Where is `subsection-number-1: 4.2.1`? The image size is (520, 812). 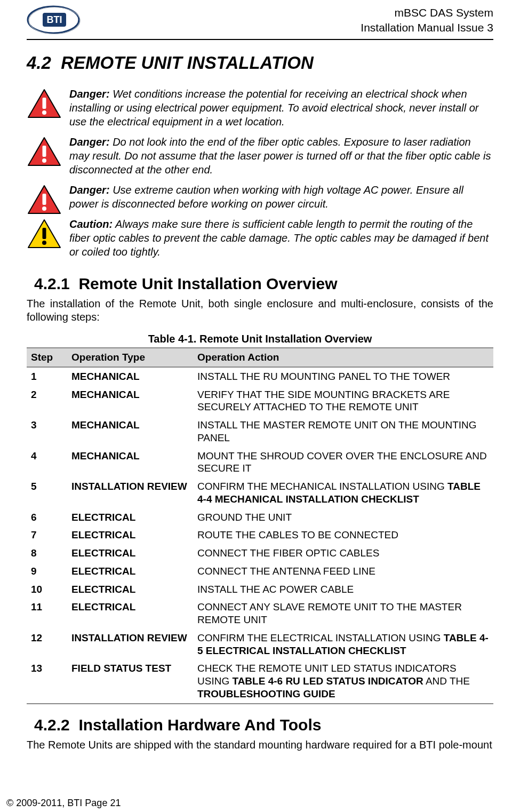 subsection-number-1: 4.2.1 is located at coordinates (52, 284).